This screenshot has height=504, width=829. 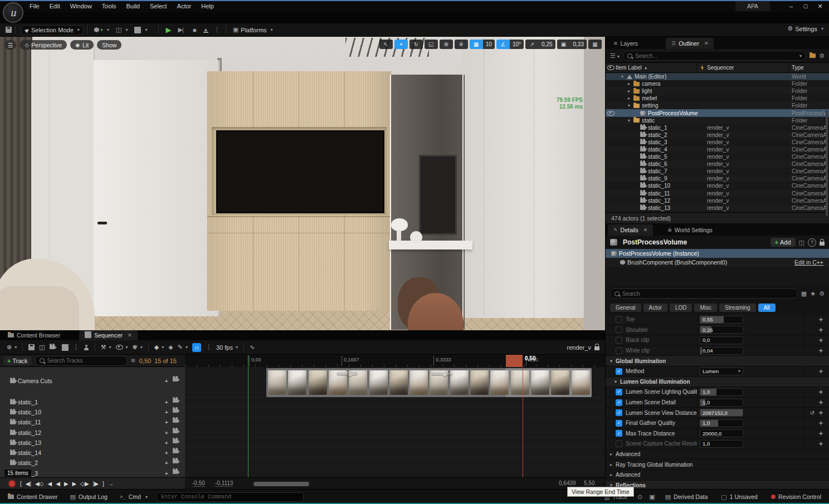 I want to click on world-icon: ⊕▾, so click(x=12, y=348).